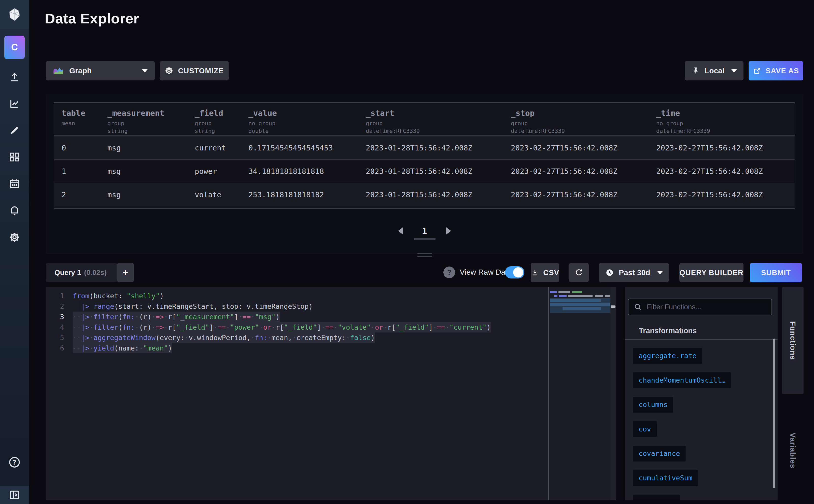 The image size is (814, 504). What do you see at coordinates (782, 71) in the screenshot?
I see `save-as-label: SAVE AS` at bounding box center [782, 71].